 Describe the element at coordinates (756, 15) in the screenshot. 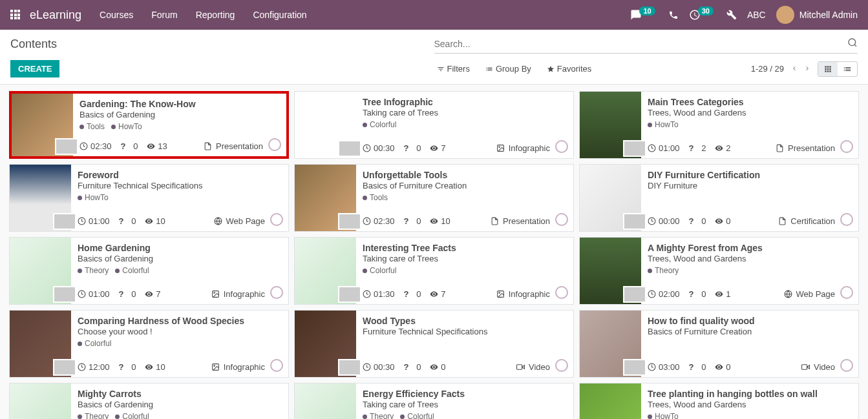

I see `company-name: ABC` at that location.